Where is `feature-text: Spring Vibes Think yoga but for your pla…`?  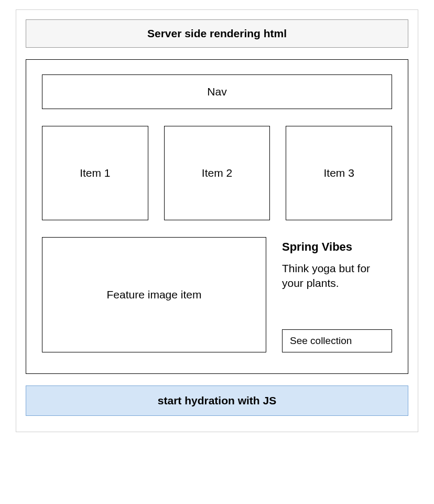 feature-text: Spring Vibes Think yoga but for your pla… is located at coordinates (337, 265).